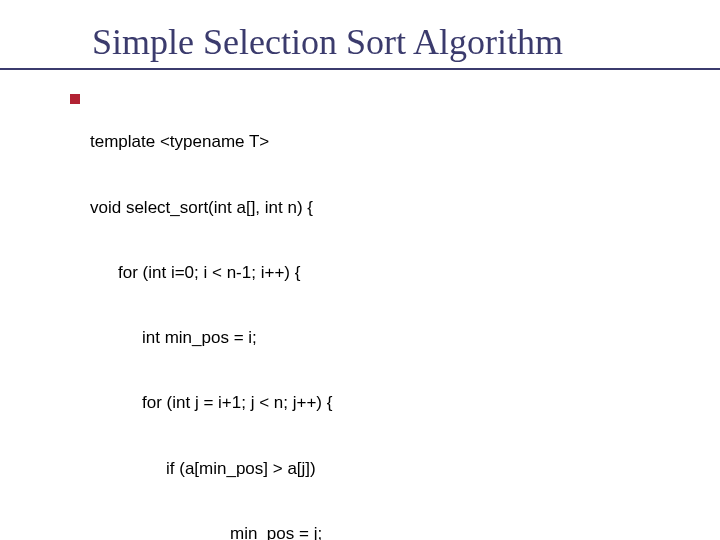  What do you see at coordinates (327, 273) in the screenshot?
I see `code-line: for (int i=0; i < n-1; i++) {` at bounding box center [327, 273].